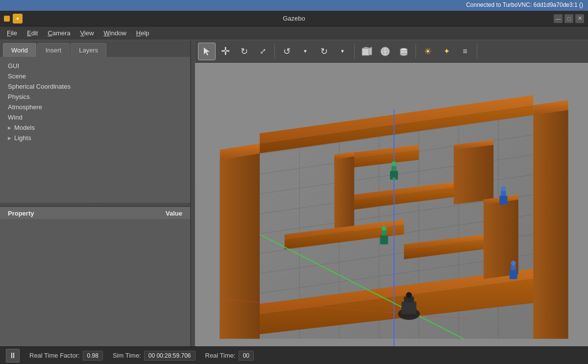 The height and width of the screenshot is (364, 588). I want to click on gui-label: GUI, so click(14, 66).